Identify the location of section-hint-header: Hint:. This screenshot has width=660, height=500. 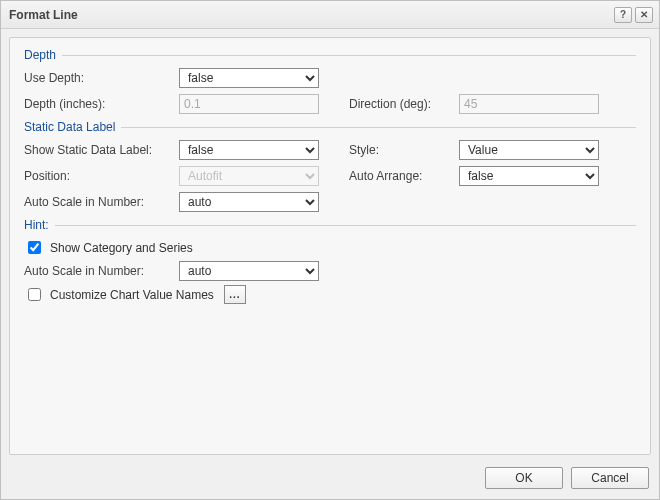
(330, 225).